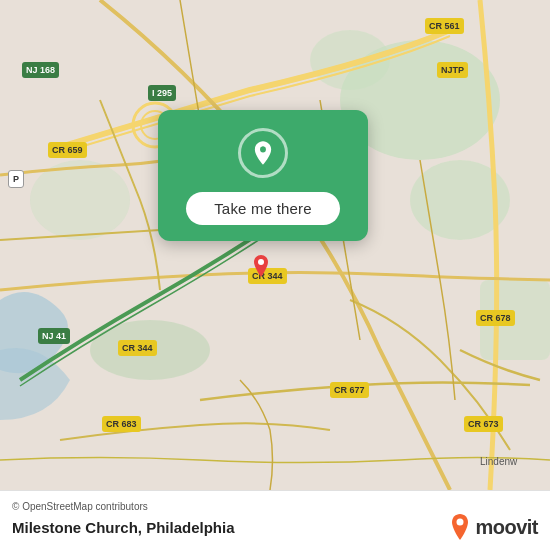 The height and width of the screenshot is (550, 550). Describe the element at coordinates (484, 424) in the screenshot. I see `road-badge-cr673: CR 673` at that location.